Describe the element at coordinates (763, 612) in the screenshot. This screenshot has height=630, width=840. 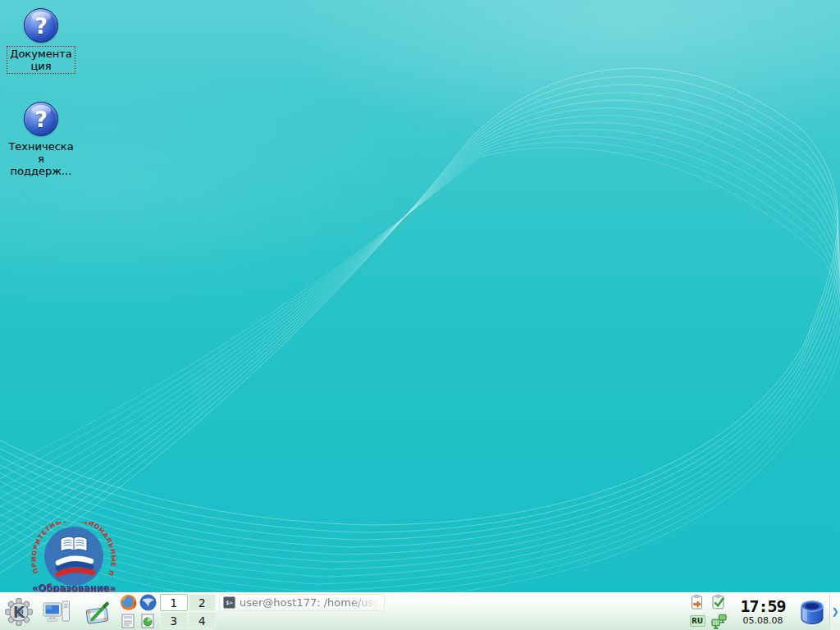
I see `panel-clock: 17:59 05.08.08` at that location.